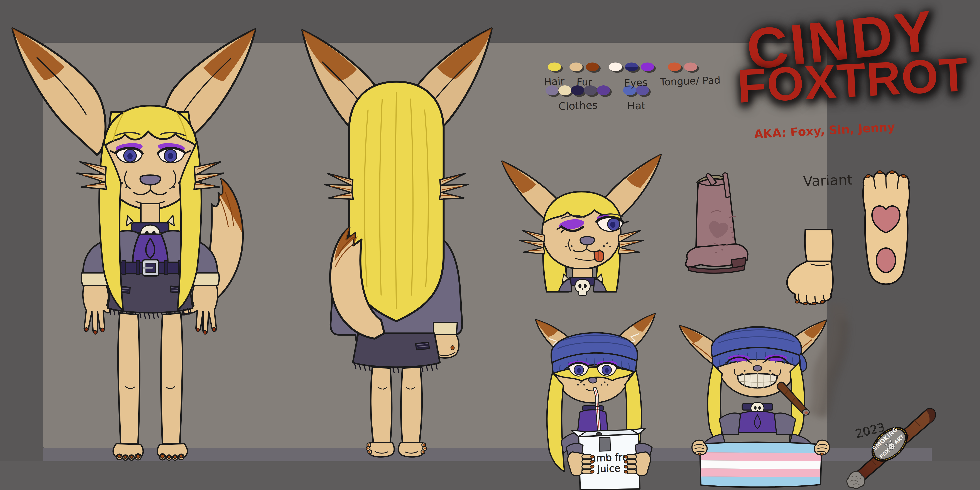 The width and height of the screenshot is (980, 490). What do you see at coordinates (885, 227) in the screenshot?
I see `paw-sole-variant` at bounding box center [885, 227].